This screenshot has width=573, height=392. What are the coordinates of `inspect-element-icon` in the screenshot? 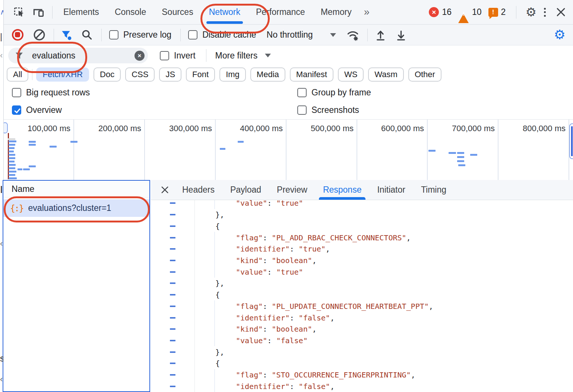 It's located at (19, 12).